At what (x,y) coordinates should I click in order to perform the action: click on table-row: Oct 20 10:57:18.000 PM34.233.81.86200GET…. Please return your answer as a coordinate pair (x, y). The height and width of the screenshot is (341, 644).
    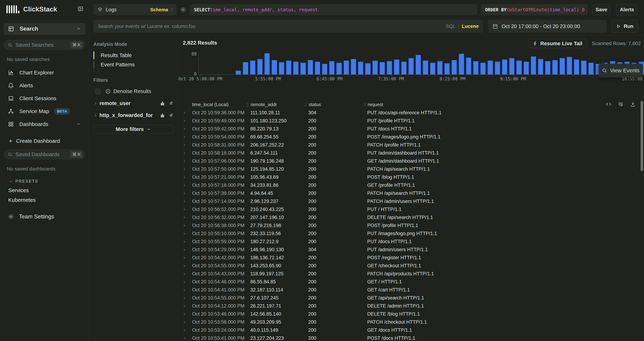
    Looking at the image, I should click on (411, 185).